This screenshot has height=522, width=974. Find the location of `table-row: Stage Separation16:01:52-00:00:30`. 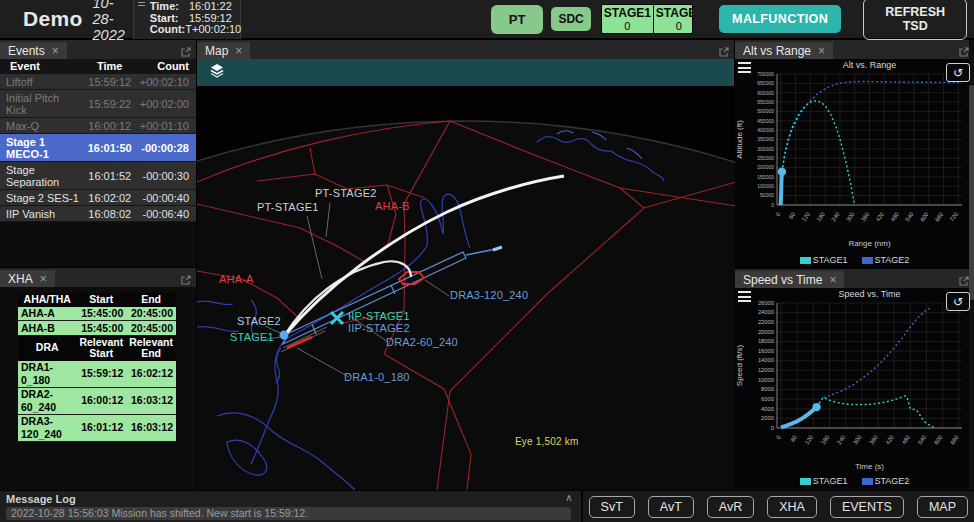

table-row: Stage Separation16:01:52-00:00:30 is located at coordinates (98, 176).